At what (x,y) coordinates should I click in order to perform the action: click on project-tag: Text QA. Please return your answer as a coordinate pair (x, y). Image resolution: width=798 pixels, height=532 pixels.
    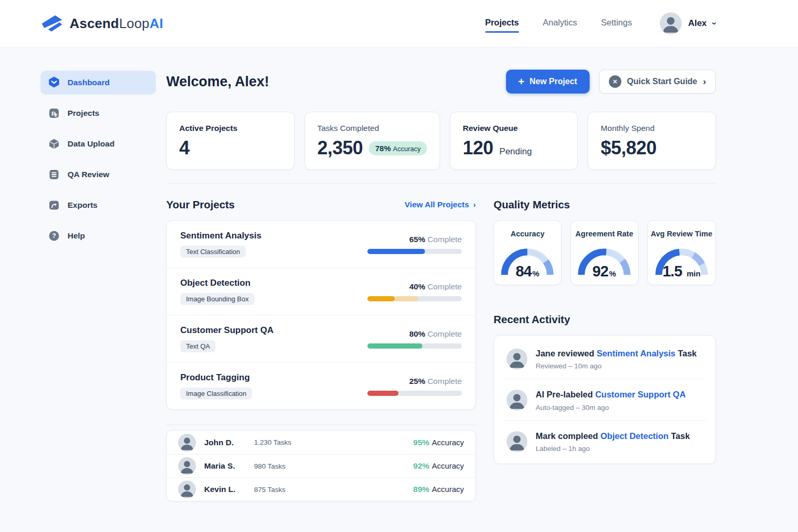
    Looking at the image, I should click on (198, 346).